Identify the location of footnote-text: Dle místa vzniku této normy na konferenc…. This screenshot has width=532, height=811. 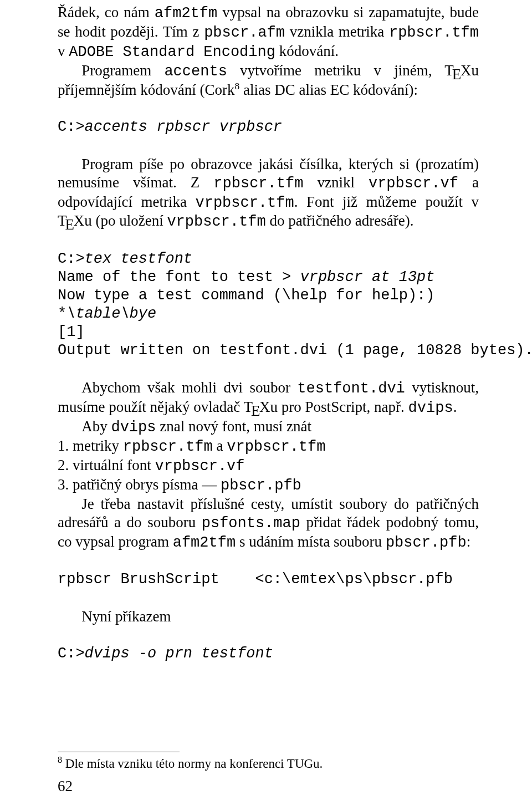
(192, 764).